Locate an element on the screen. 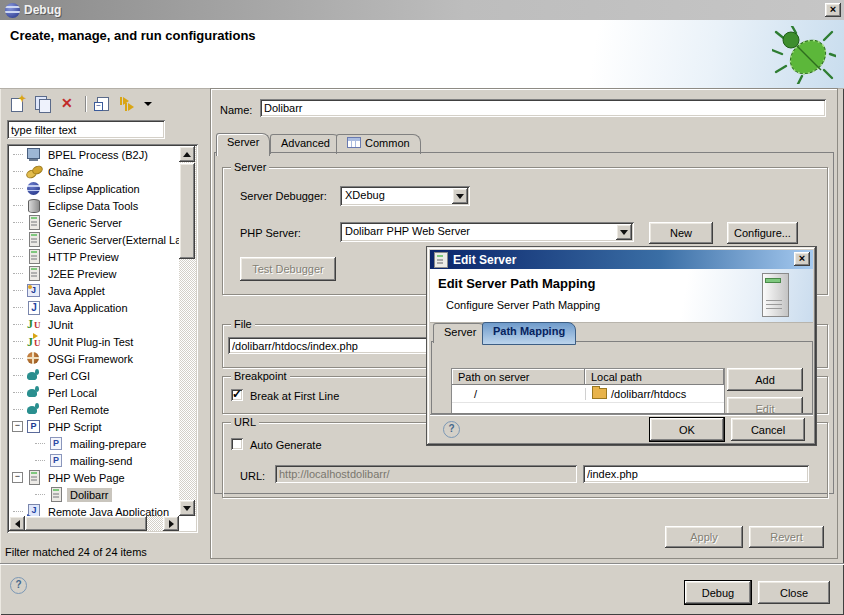 Image resolution: width=844 pixels, height=615 pixels. tree-item-label: BPEL Process (B2J) is located at coordinates (98, 155).